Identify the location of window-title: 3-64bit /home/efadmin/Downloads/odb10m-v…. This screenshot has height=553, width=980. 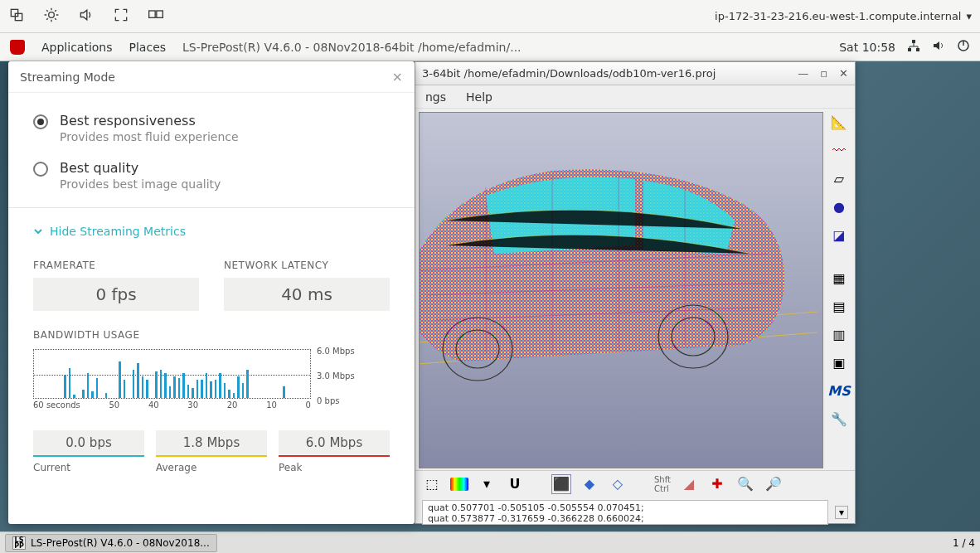
(569, 73).